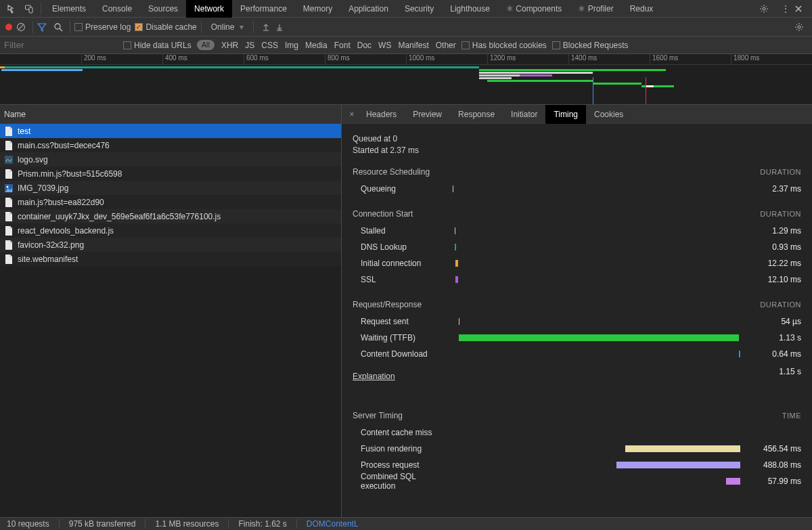 This screenshot has width=812, height=530. I want to click on throttling-select: Online ▾, so click(227, 27).